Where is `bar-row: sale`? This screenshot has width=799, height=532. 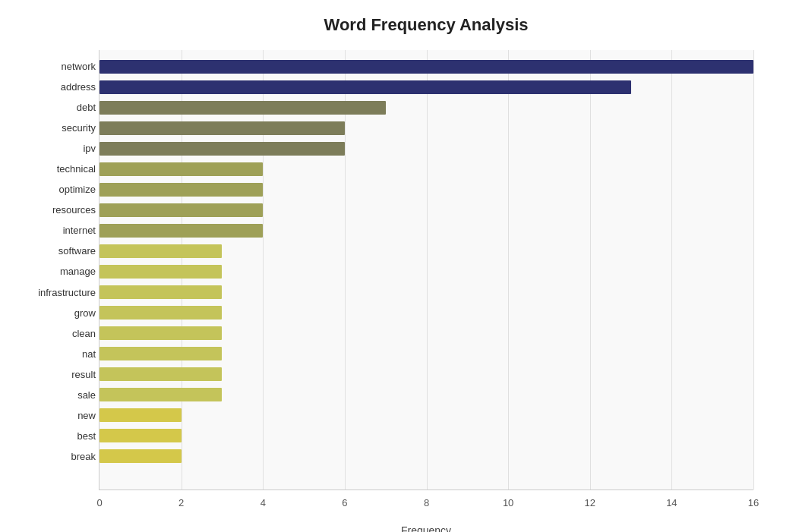 bar-row: sale is located at coordinates (427, 395).